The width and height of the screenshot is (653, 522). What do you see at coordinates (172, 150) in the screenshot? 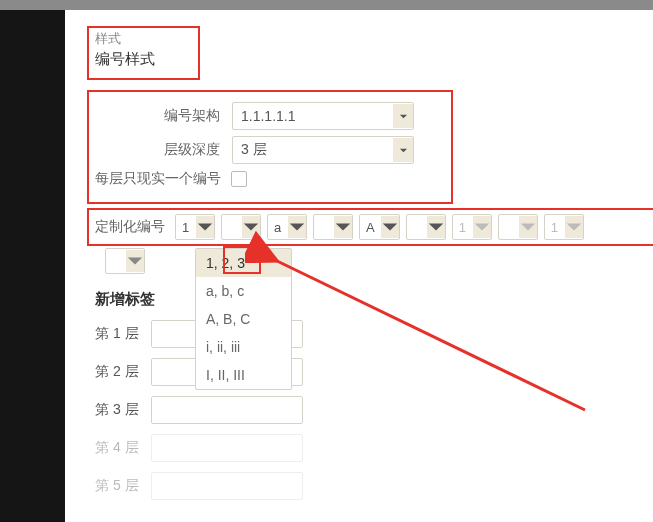
I see `label-level-depth: 层级深度` at bounding box center [172, 150].